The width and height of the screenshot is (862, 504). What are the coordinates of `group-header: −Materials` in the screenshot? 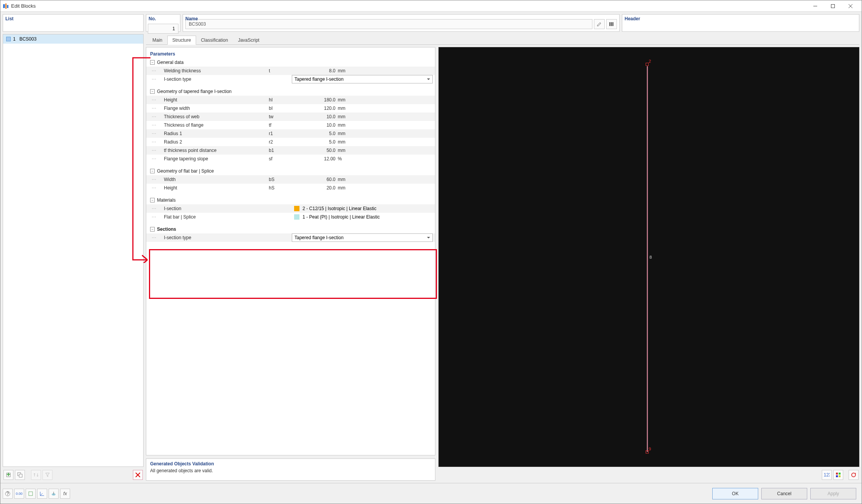 It's located at (291, 200).